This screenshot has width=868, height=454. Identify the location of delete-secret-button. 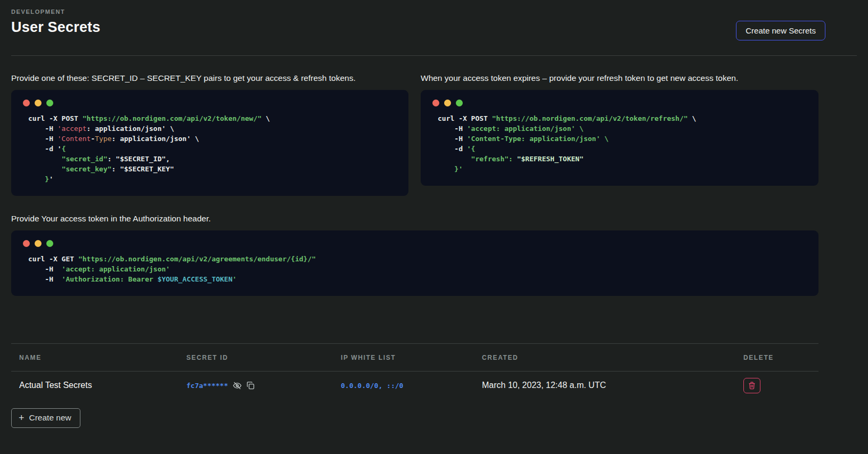
(752, 385).